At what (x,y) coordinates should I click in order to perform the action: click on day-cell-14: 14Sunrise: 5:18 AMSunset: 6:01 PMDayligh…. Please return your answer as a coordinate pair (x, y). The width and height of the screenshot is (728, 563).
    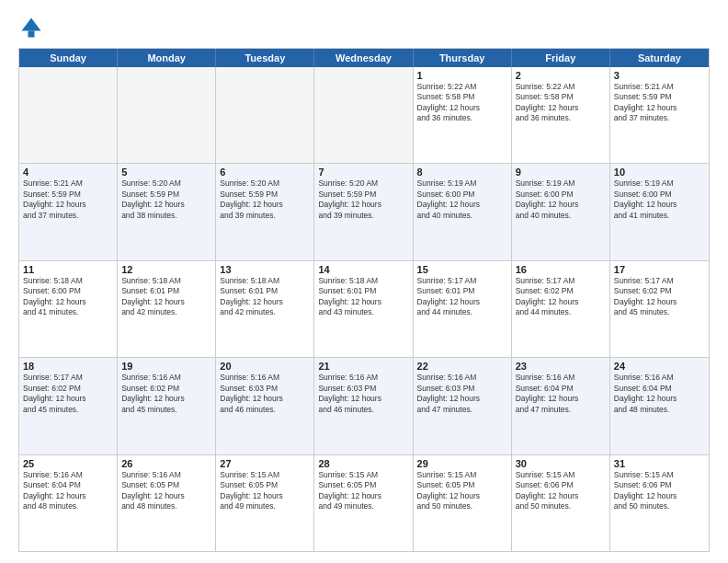
    Looking at the image, I should click on (364, 309).